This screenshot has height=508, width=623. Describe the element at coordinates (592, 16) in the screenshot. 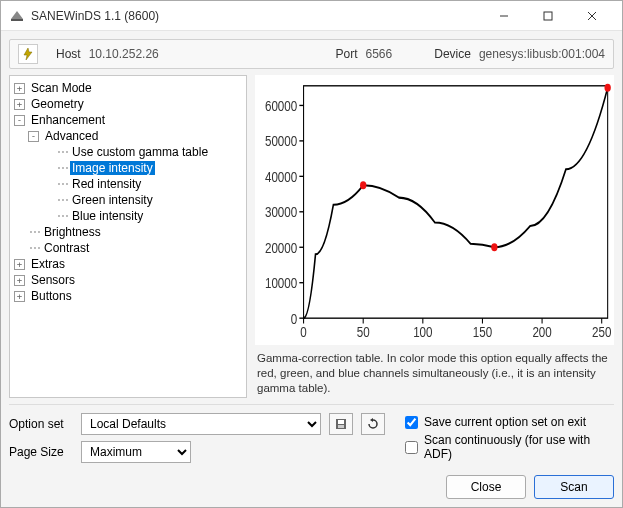

I see `close-window-button` at that location.